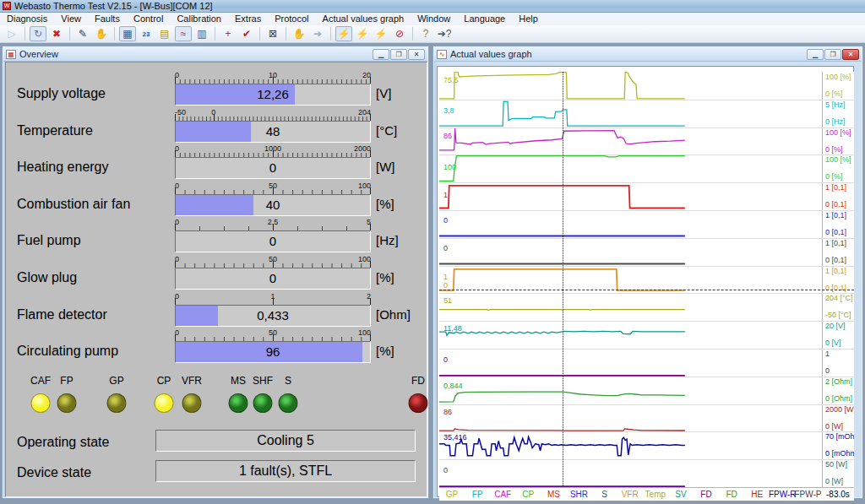 This screenshot has width=865, height=504. What do you see at coordinates (416, 54) in the screenshot?
I see `overview-close-button: ✕` at bounding box center [416, 54].